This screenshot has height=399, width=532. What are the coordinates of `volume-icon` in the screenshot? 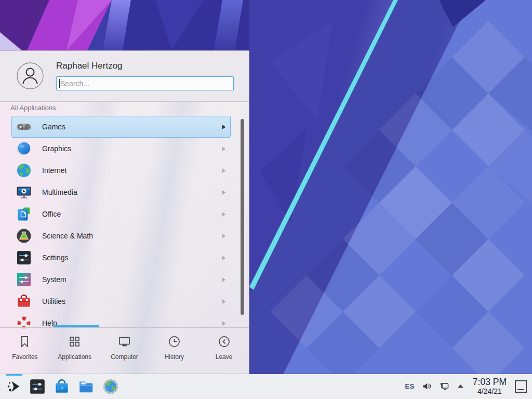 It's located at (427, 387).